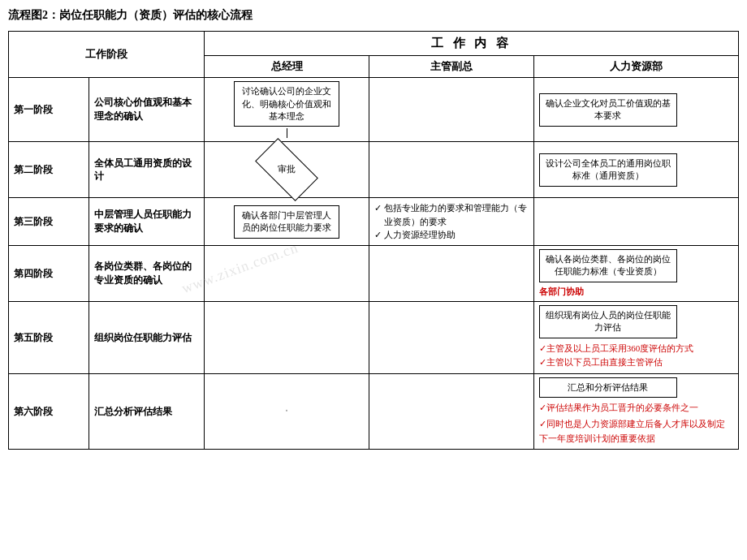  I want to click on phase-4-num: 第四阶段, so click(49, 273).